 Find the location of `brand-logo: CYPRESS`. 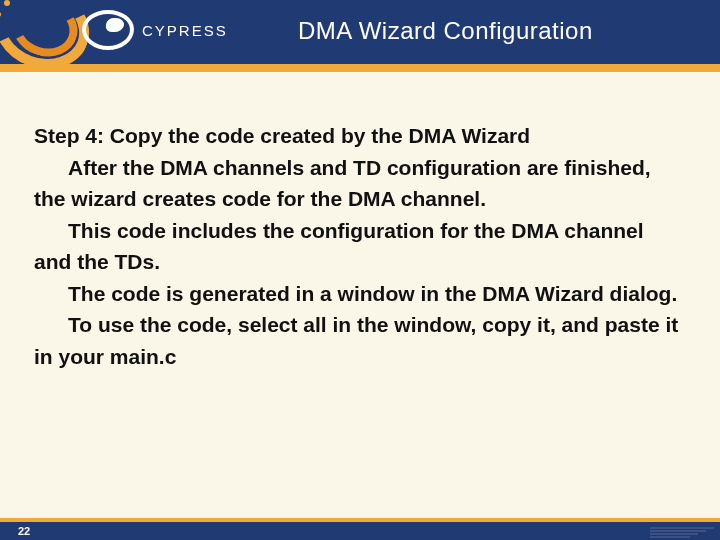

brand-logo: CYPRESS is located at coordinates (155, 30).